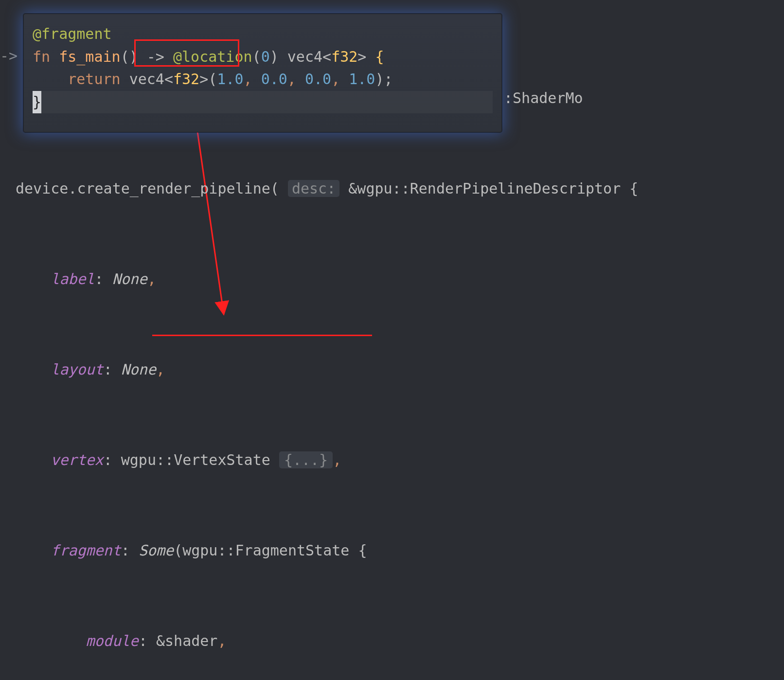 Image resolution: width=784 pixels, height=680 pixels. What do you see at coordinates (306, 460) in the screenshot?
I see `fold-marker: {...}` at bounding box center [306, 460].